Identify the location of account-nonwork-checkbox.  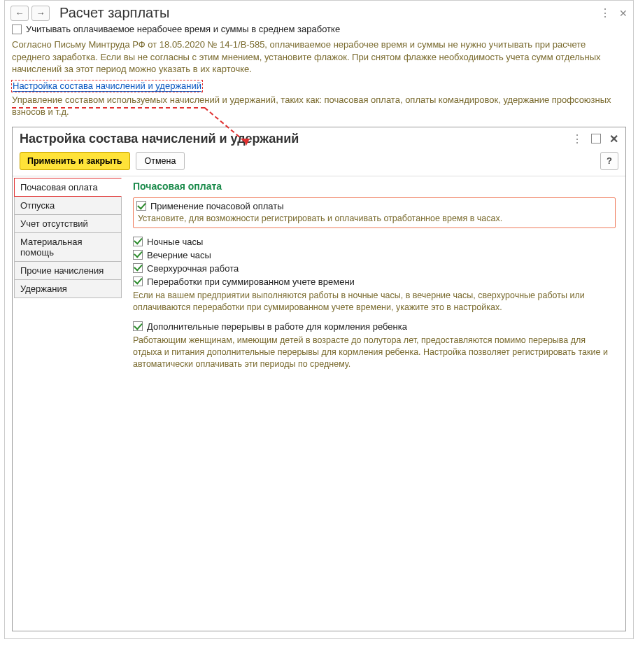
(17, 29).